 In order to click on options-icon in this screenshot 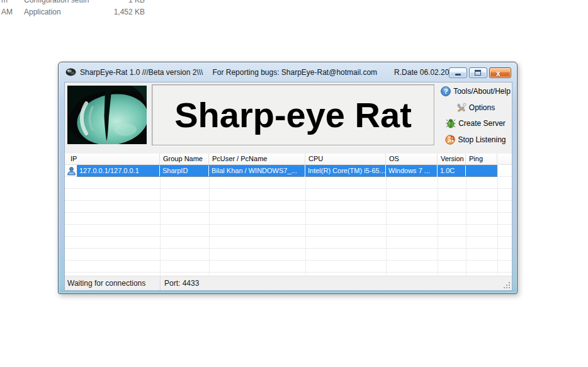, I will do `click(461, 108)`.